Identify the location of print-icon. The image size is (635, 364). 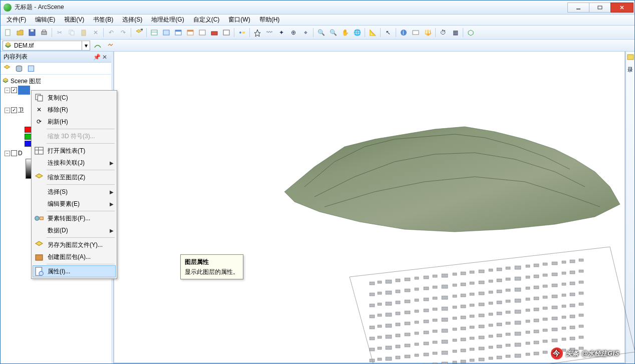
(44, 33).